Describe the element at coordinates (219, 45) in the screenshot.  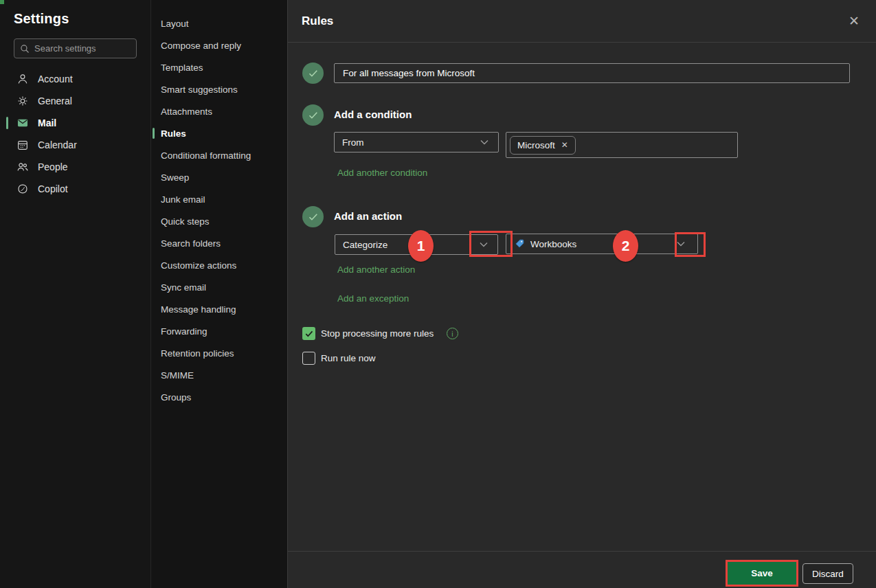
I see `subnav-item-compose-and-reply: Compose and reply` at that location.